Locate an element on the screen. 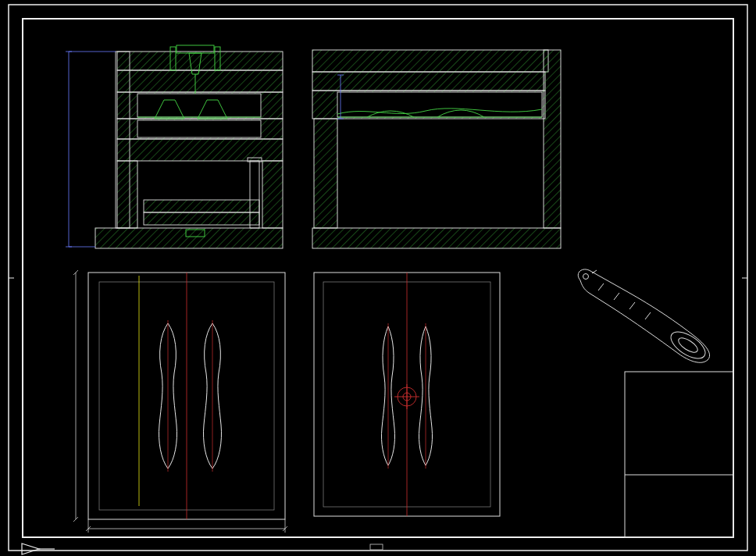  height-dimension is located at coordinates (91, 149).